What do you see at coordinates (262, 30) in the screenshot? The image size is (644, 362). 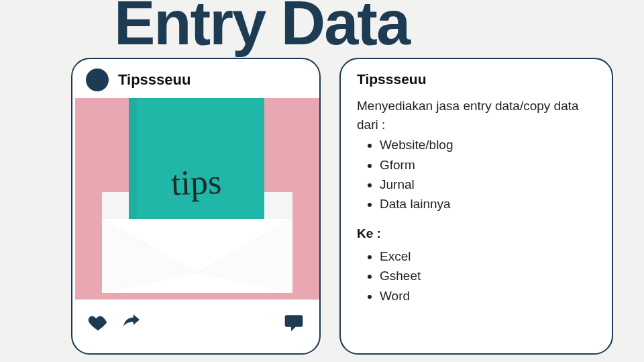 I see `page-title: Entry Data` at bounding box center [262, 30].